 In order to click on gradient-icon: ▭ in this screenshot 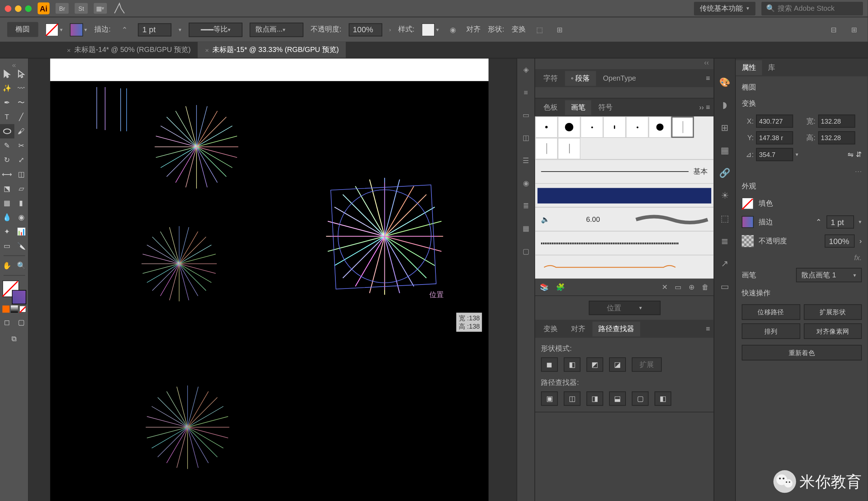, I will do `click(526, 115)`.